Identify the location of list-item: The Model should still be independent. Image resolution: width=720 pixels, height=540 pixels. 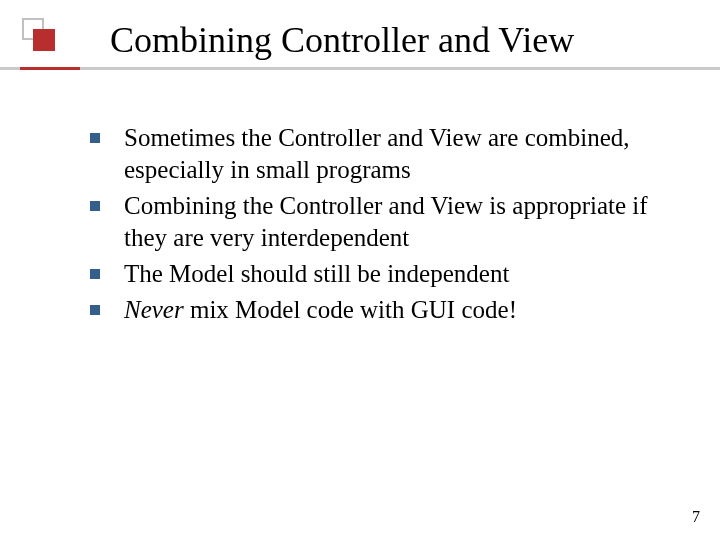
(380, 274).